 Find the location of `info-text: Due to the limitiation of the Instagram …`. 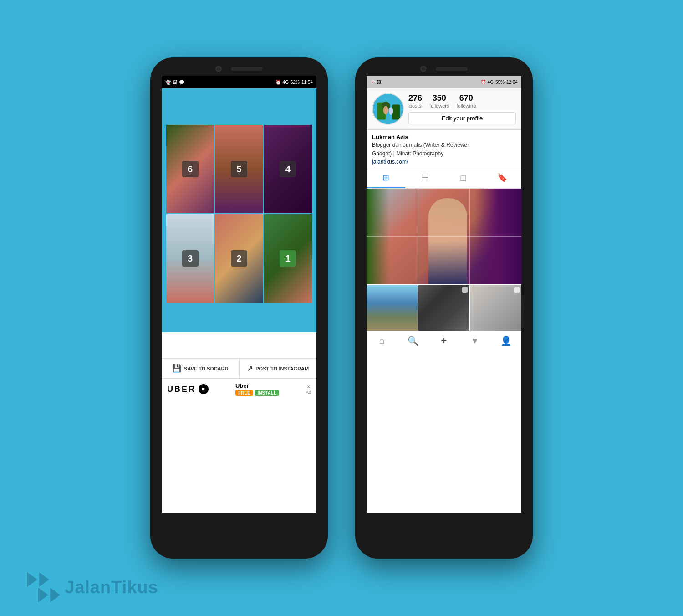

info-text: Due to the limitiation of the Instagram … is located at coordinates (238, 345).